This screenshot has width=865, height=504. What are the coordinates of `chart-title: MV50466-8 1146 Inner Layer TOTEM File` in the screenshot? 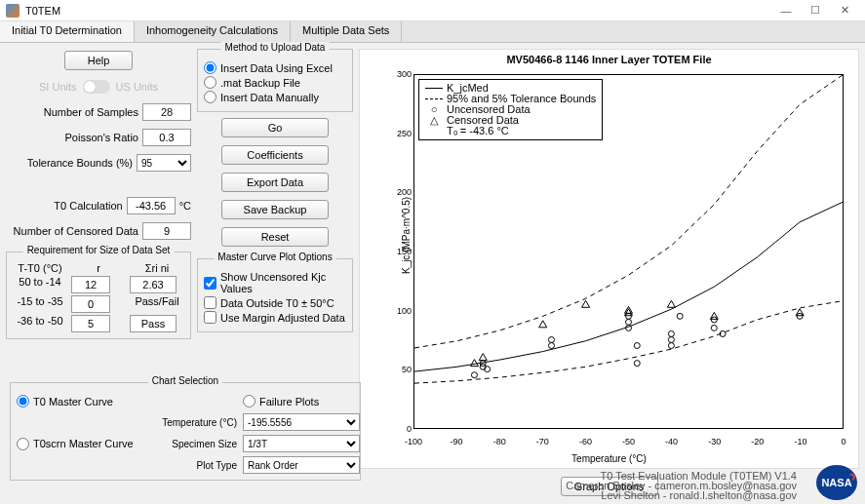 It's located at (609, 59).